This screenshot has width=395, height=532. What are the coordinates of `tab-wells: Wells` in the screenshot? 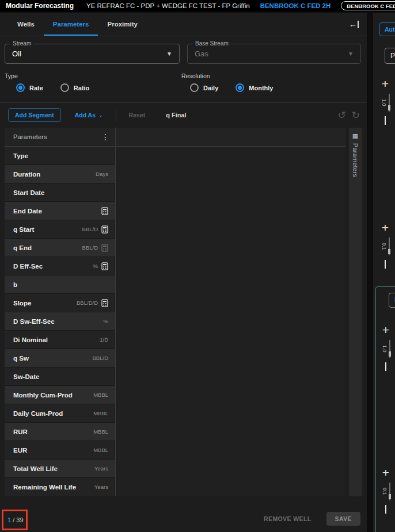 It's located at (26, 24).